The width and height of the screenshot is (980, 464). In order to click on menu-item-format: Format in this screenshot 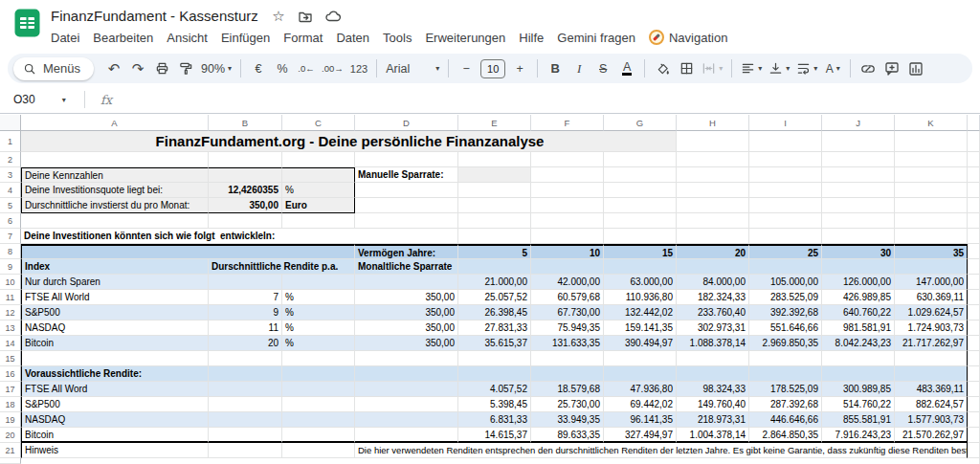, I will do `click(302, 38)`.